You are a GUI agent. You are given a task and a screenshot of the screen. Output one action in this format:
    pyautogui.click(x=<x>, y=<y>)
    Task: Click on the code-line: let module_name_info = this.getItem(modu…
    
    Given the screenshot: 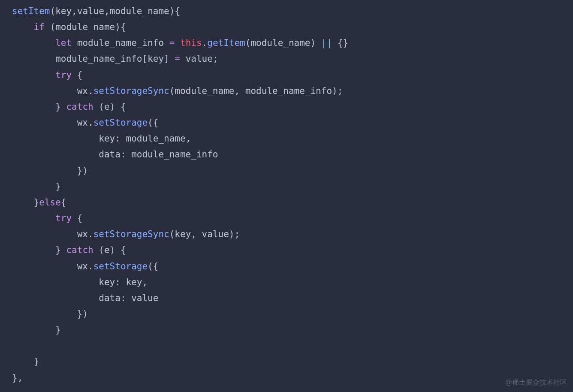 What is the action you would take?
    pyautogui.click(x=293, y=43)
    